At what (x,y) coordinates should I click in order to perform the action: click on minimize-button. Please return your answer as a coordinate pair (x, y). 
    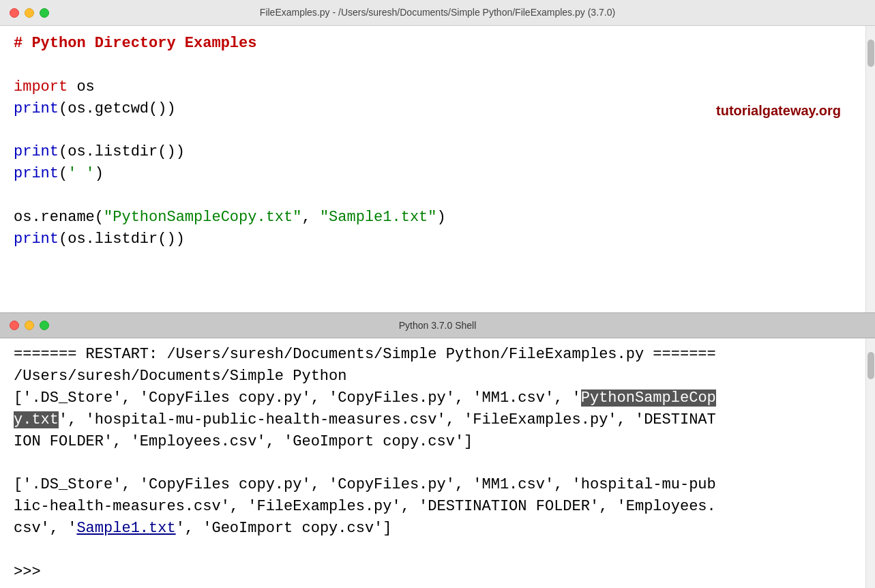
    Looking at the image, I should click on (29, 13).